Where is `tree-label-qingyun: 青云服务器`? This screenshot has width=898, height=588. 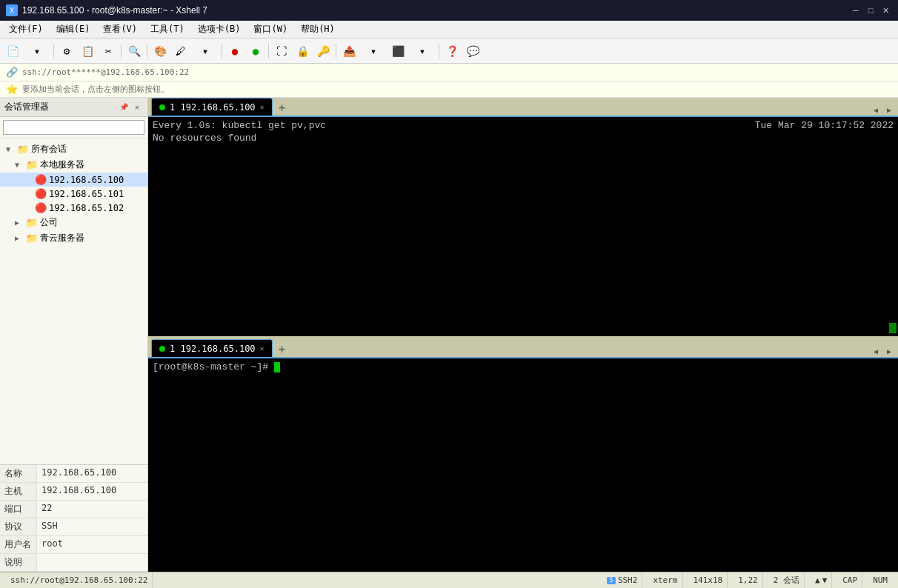
tree-label-qingyun: 青云服务器 is located at coordinates (62, 238).